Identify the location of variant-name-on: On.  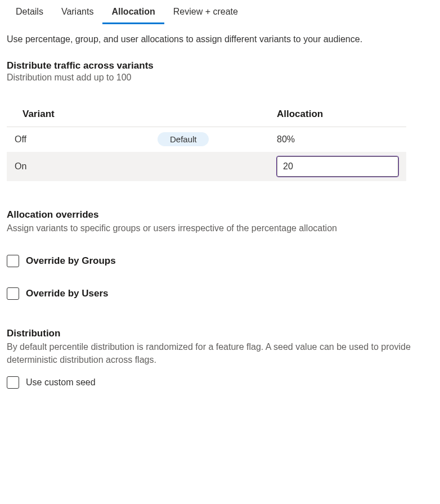
(78, 166).